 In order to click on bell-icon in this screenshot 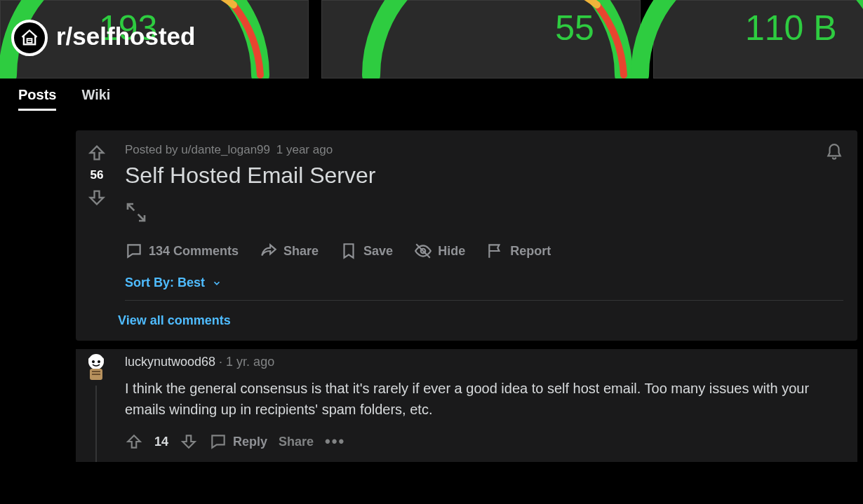, I will do `click(834, 152)`.